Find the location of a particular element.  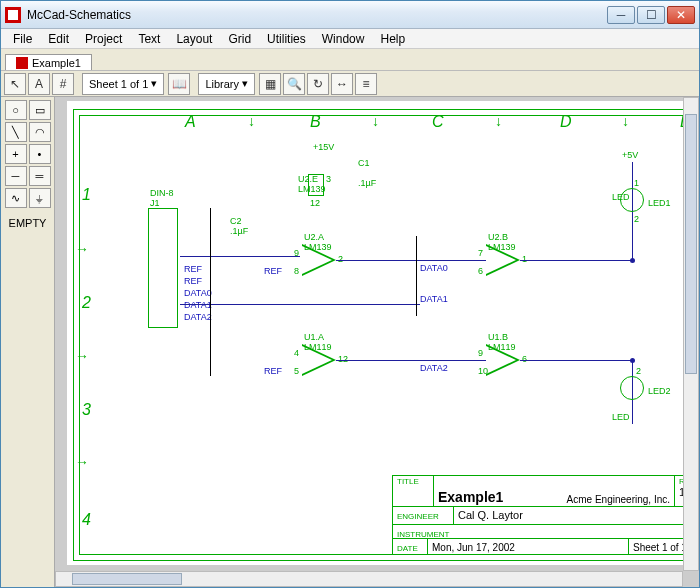

tb-eng: Cal Q. Laytor is located at coordinates (490, 515).